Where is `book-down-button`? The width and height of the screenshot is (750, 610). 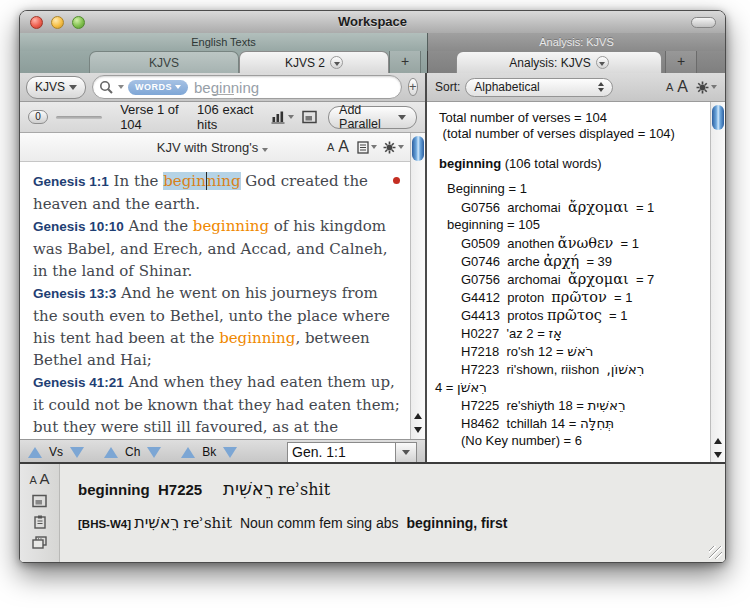
book-down-button is located at coordinates (230, 452).